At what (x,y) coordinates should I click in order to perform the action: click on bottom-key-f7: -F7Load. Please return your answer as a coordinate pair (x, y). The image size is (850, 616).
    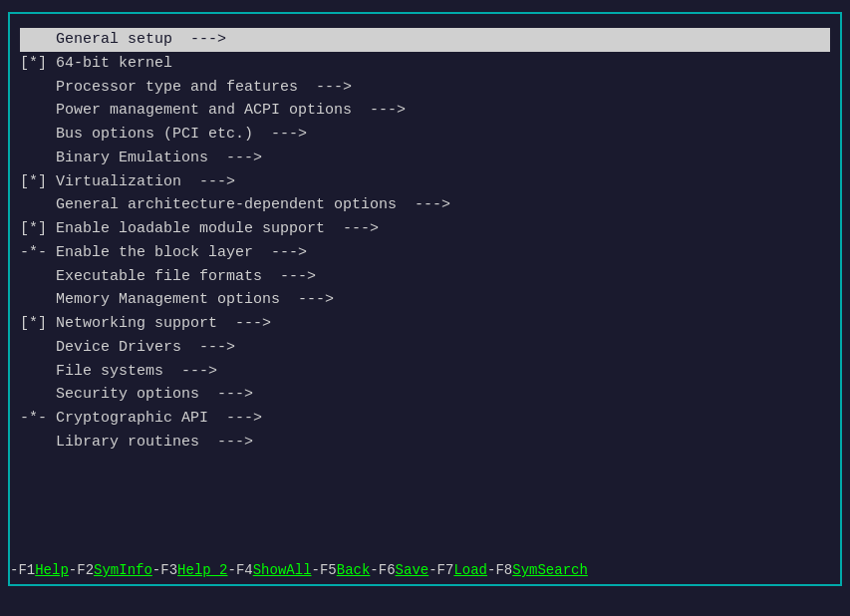
    Looking at the image, I should click on (458, 570).